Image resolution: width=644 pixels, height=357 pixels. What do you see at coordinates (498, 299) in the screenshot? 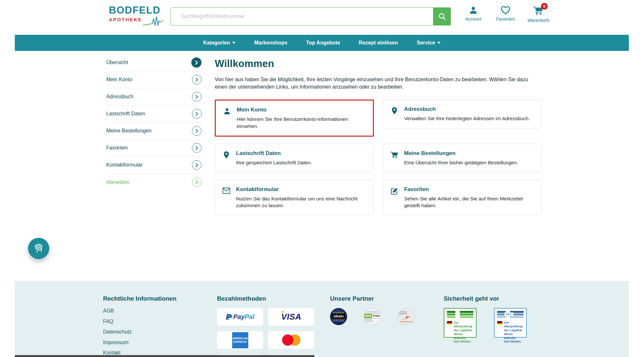
I see `footer-security-title: Sicherheit geht vor` at bounding box center [498, 299].